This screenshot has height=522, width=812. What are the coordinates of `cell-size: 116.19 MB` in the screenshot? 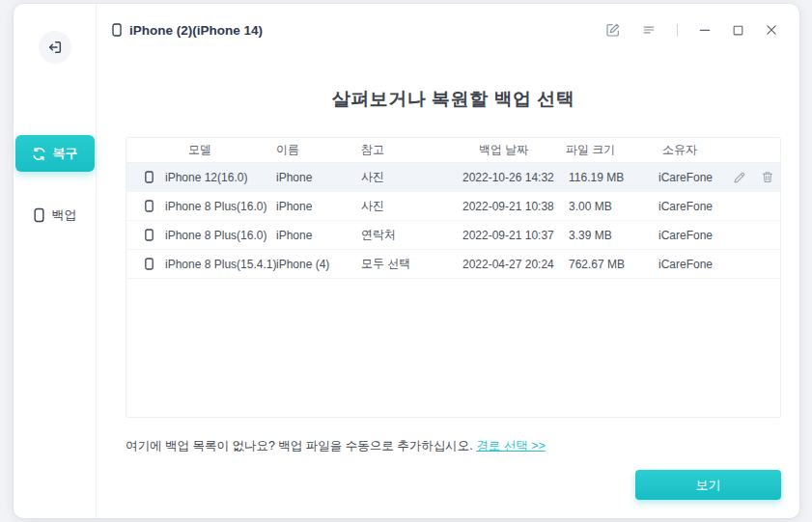 It's located at (596, 178).